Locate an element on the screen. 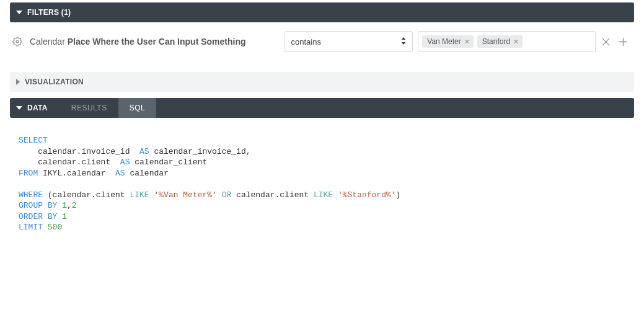 The height and width of the screenshot is (315, 644). gear-icon is located at coordinates (17, 42).